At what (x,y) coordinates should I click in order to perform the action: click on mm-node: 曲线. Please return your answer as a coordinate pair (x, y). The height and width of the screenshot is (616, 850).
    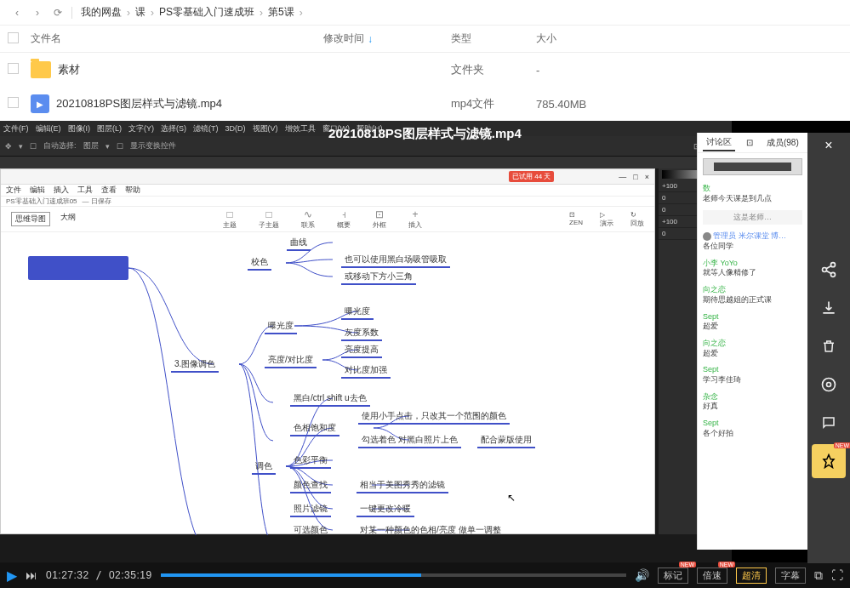
    Looking at the image, I should click on (299, 243).